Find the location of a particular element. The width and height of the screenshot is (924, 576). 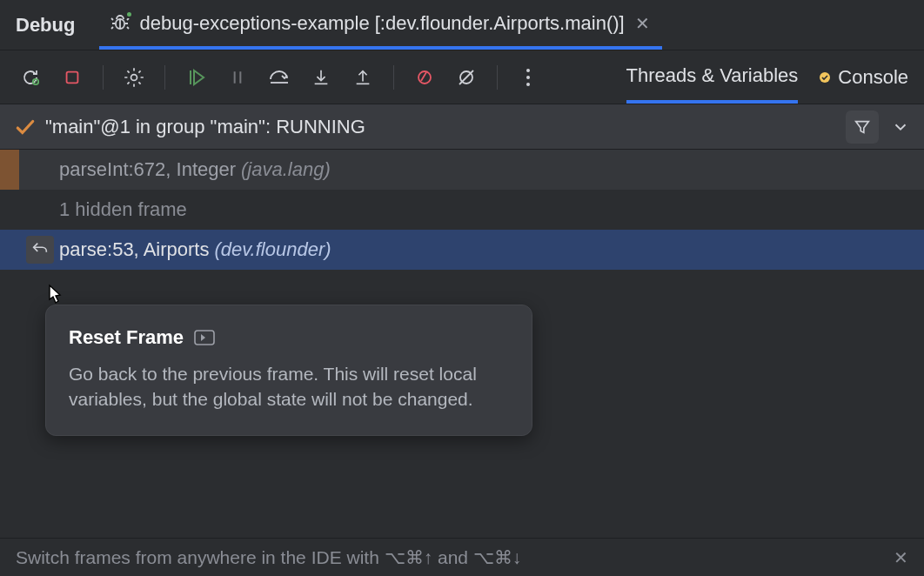

frame-method: parse:53, Airports is located at coordinates (134, 250).